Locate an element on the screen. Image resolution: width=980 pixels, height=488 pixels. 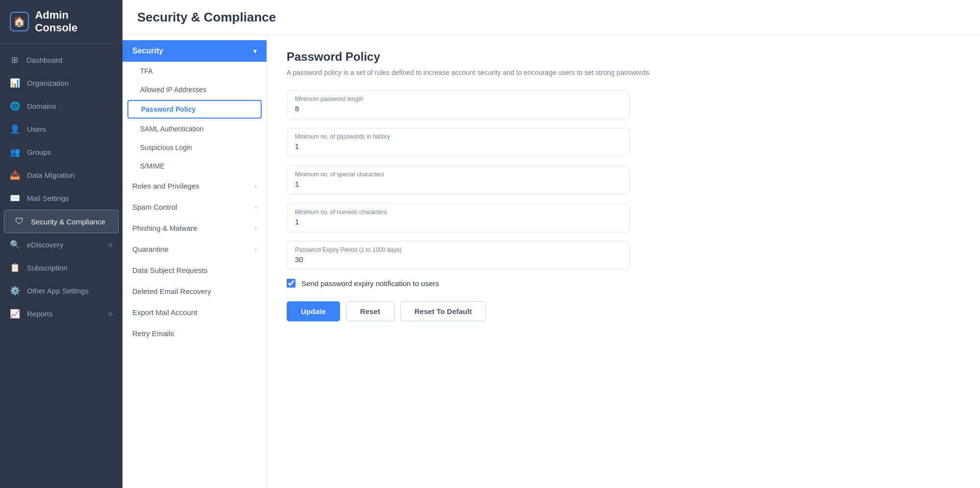
form-field-label-min-numeric-chars: Minimum no. of numeric characters is located at coordinates (458, 212).